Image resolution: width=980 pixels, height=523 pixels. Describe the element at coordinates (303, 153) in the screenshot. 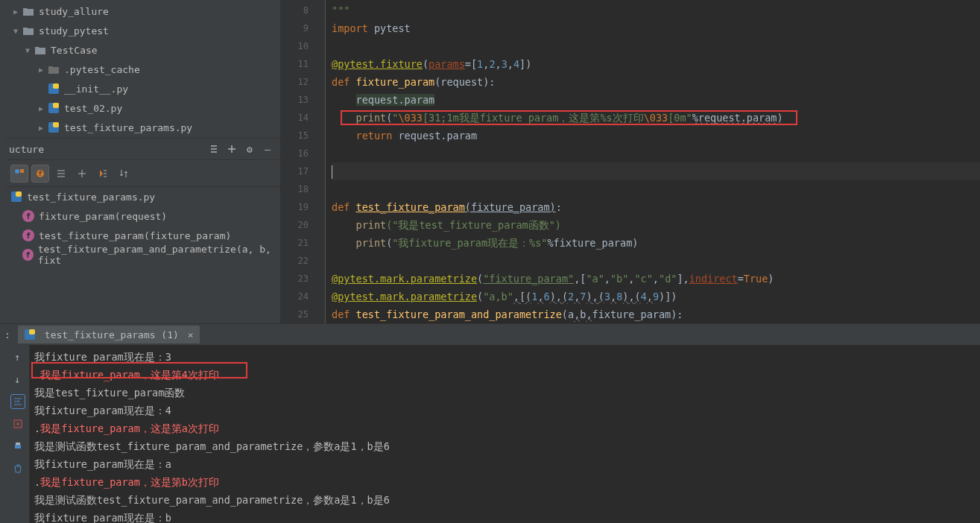

I see `line-number: 16` at that location.